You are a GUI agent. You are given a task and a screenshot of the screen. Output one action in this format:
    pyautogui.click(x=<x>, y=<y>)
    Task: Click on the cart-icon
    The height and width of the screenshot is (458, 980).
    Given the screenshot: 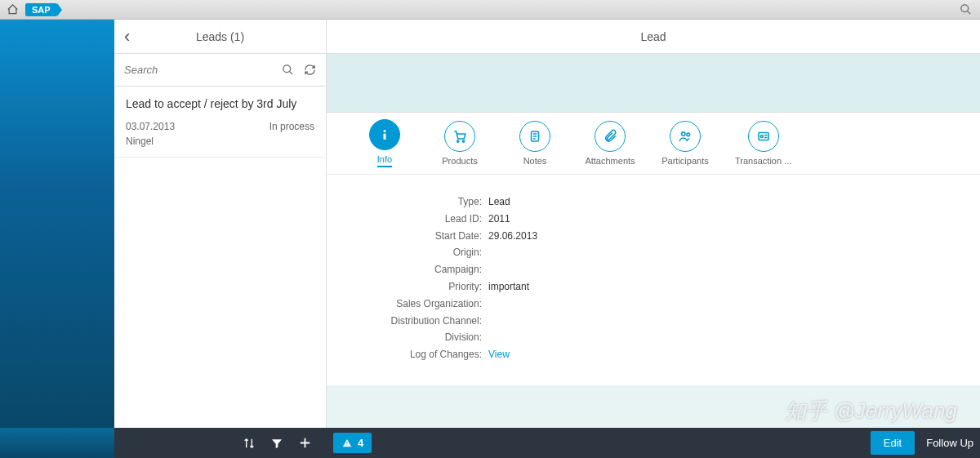 What is the action you would take?
    pyautogui.click(x=460, y=136)
    